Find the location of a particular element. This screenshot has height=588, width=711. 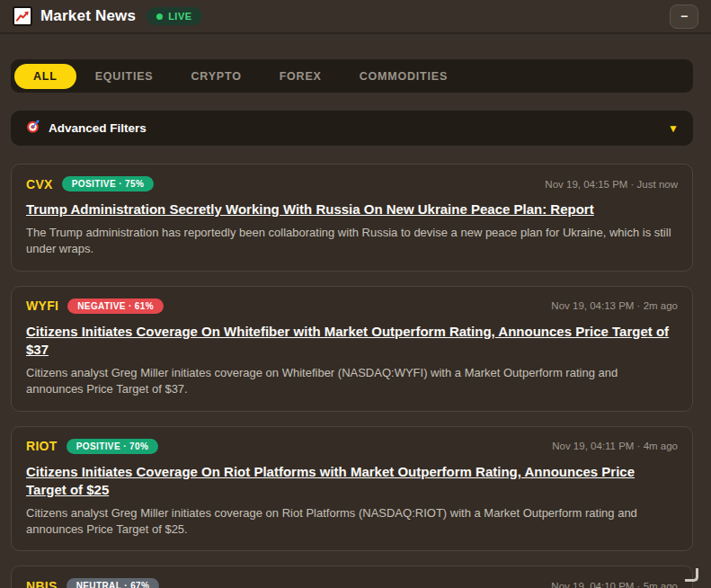

target-icon is located at coordinates (32, 128).